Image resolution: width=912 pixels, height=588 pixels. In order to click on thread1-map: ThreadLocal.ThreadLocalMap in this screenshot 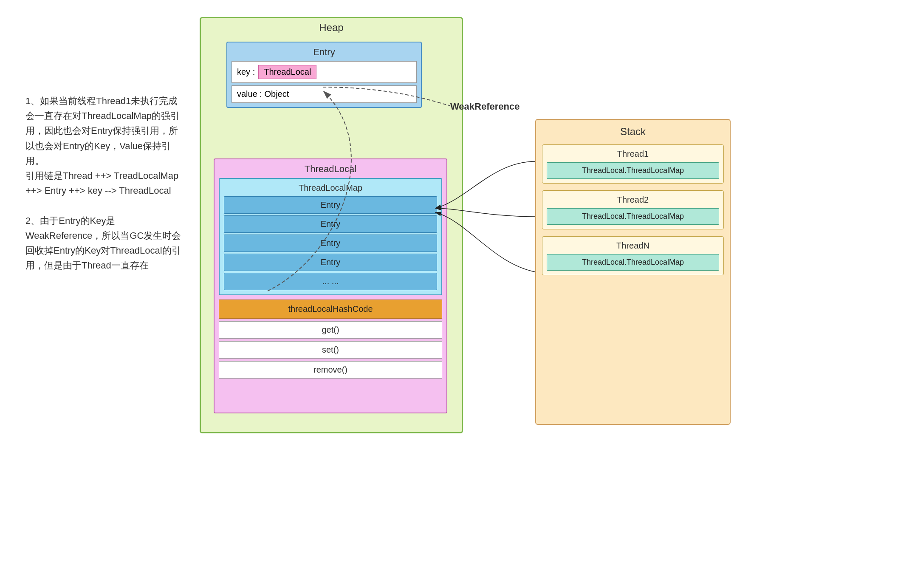, I will do `click(633, 171)`.